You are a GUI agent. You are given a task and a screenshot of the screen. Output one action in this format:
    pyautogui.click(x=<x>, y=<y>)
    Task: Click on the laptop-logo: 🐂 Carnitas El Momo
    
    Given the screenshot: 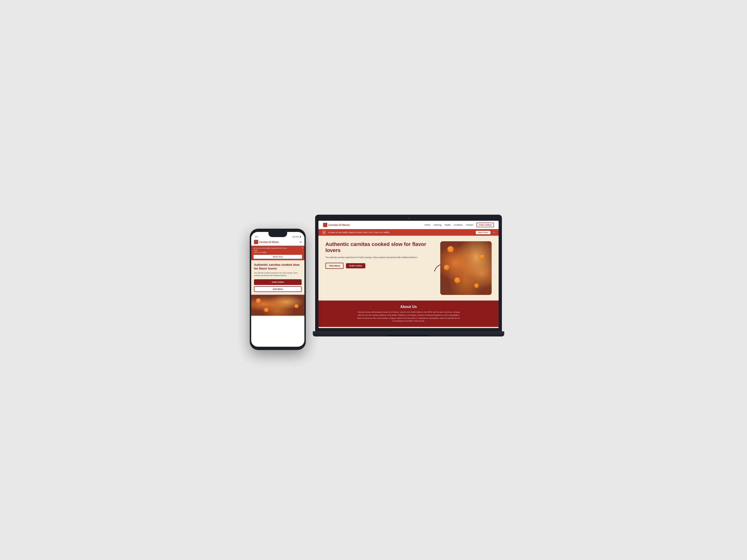 What is the action you would take?
    pyautogui.click(x=336, y=225)
    